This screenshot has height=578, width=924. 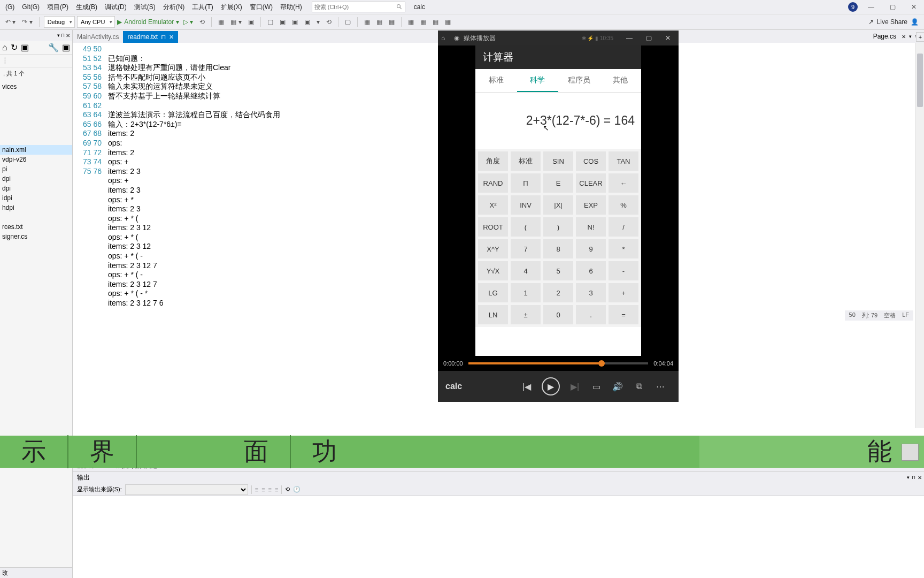 I want to click on collapse-icon: ▣, so click(x=25, y=47).